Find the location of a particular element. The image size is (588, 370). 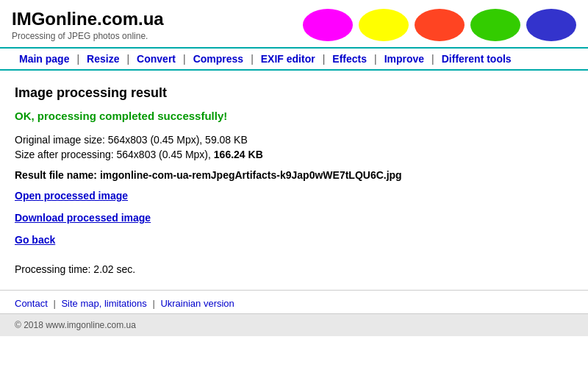

after-size-line: Size after processing: 564x803 (0.45 Mpx… is located at coordinates (294, 154).